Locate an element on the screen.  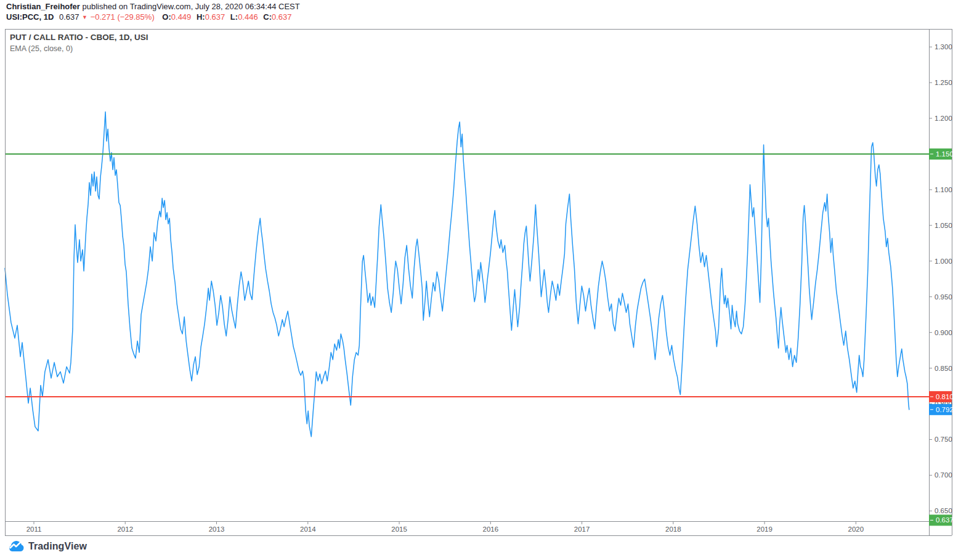
x-axis-label: 2018 is located at coordinates (673, 529).